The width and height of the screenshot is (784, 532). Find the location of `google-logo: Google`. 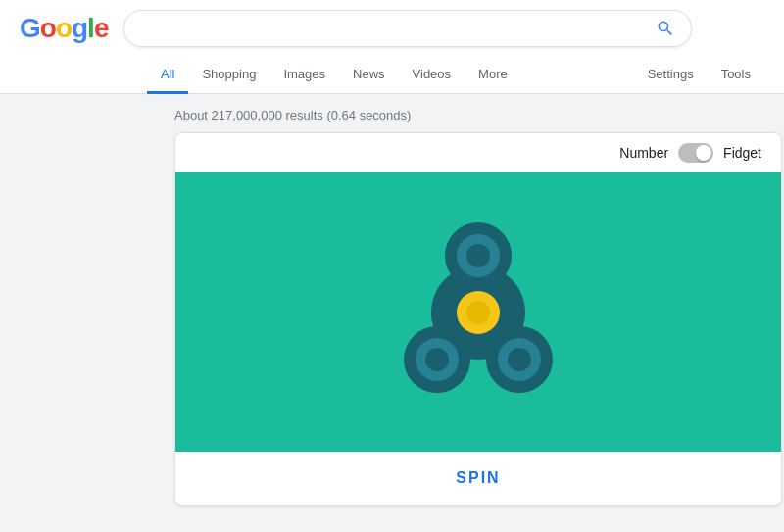

google-logo: Google is located at coordinates (64, 28).